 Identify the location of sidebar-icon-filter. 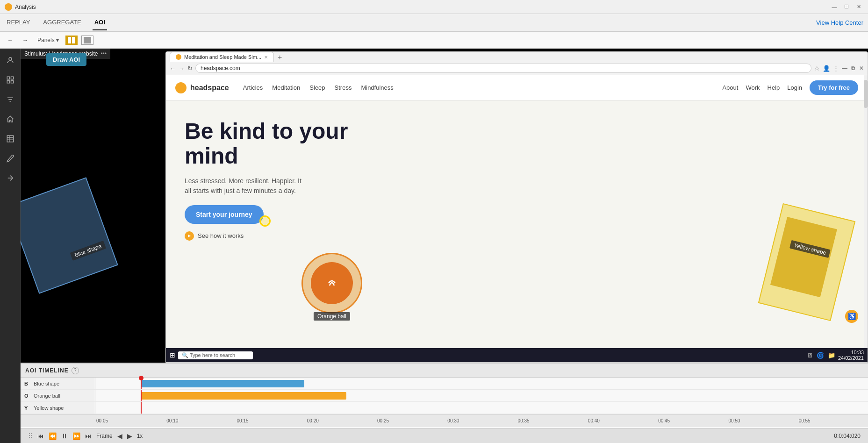
(10, 100).